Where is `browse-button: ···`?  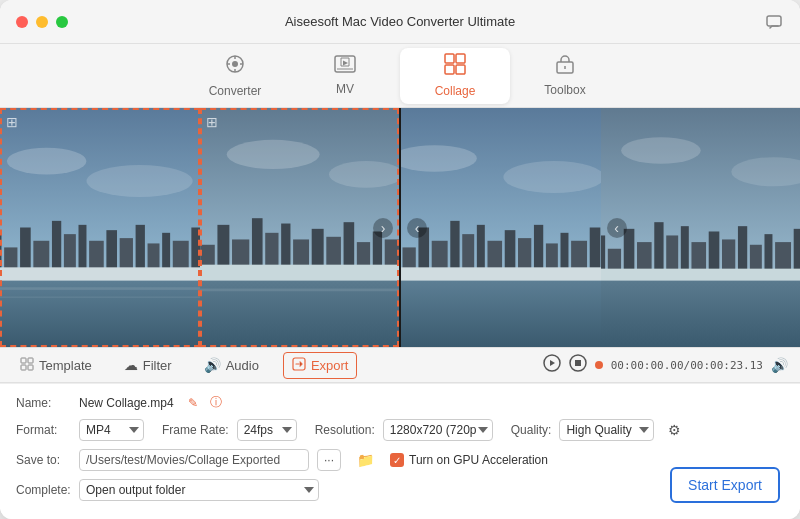
browse-button: ··· is located at coordinates (329, 460).